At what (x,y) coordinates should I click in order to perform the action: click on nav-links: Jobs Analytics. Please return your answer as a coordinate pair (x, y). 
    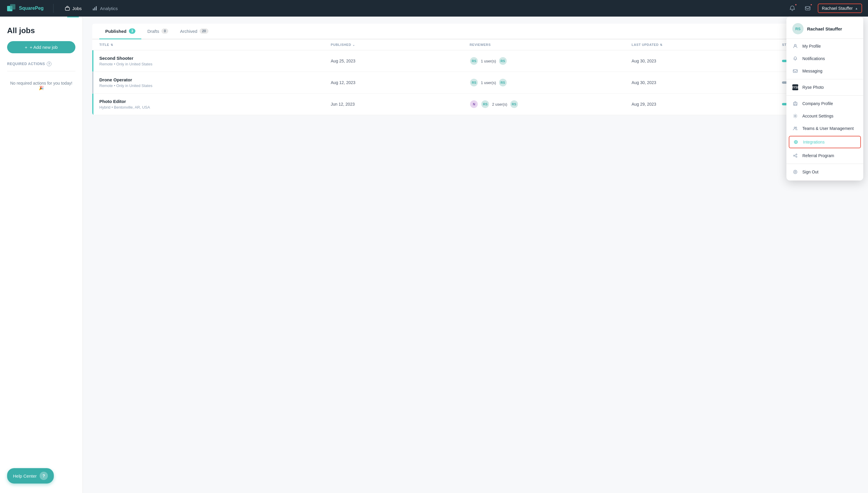
    Looking at the image, I should click on (424, 8).